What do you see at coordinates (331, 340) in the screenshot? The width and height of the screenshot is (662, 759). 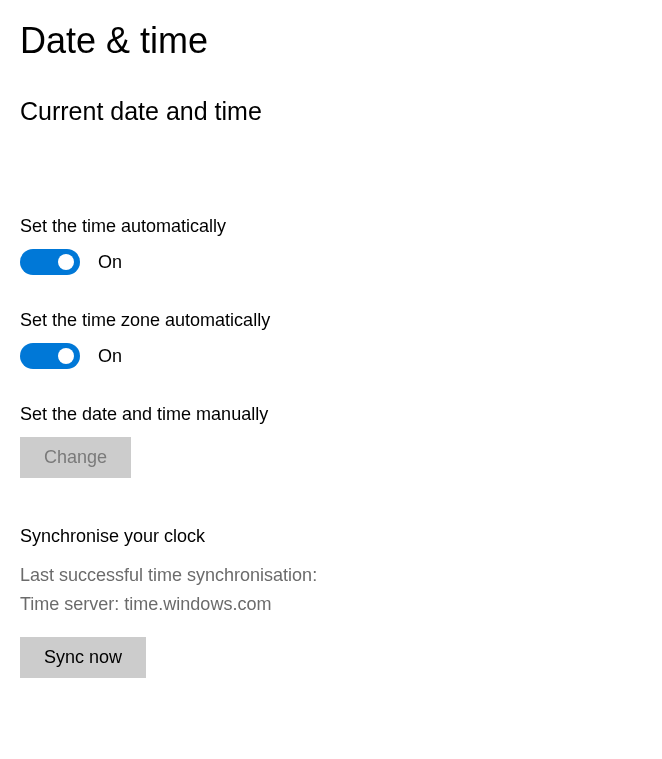 I see `setting-auto-timezone: Set the time zone automatically On` at bounding box center [331, 340].